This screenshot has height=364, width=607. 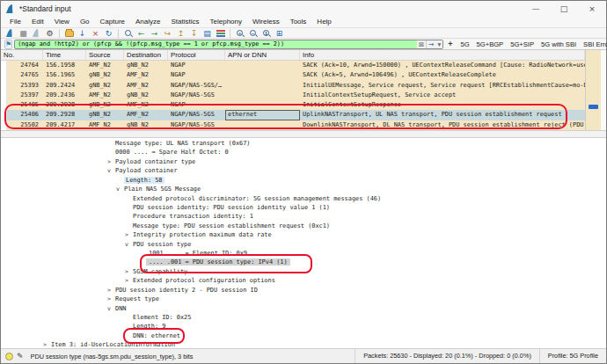 What do you see at coordinates (293, 125) in the screenshot?
I see `packet-row-25502: 25502209.4217AMF_N2gNB_N2NGAP/NAS-5GSDow…` at bounding box center [293, 125].